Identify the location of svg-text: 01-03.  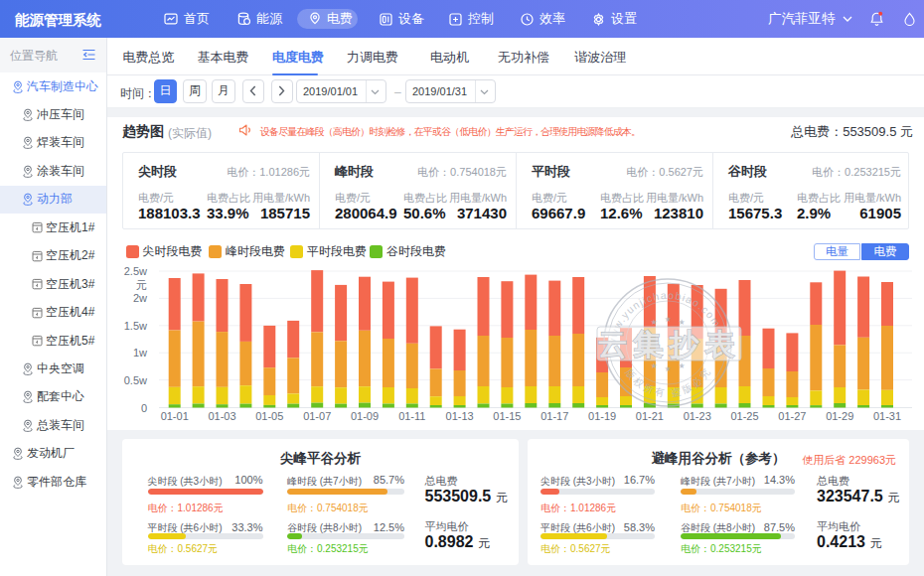
(222, 416).